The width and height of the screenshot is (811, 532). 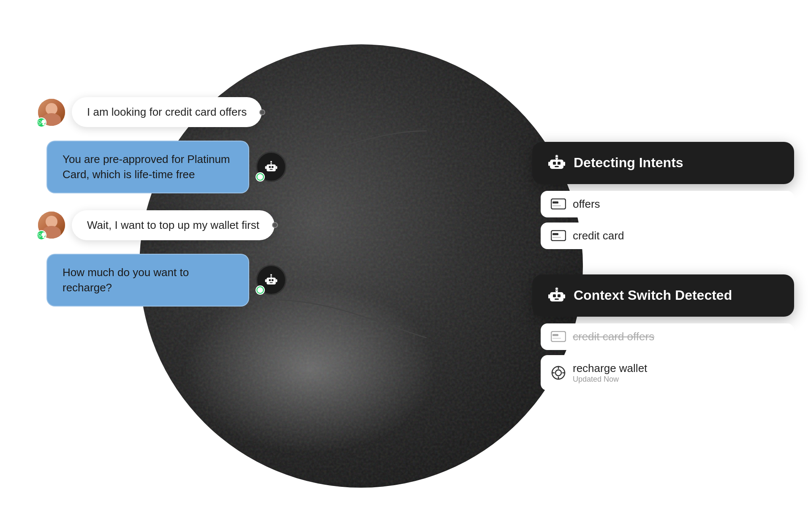 I want to click on user-bubble-2: Wait, I want to top up my wallet first, so click(x=173, y=225).